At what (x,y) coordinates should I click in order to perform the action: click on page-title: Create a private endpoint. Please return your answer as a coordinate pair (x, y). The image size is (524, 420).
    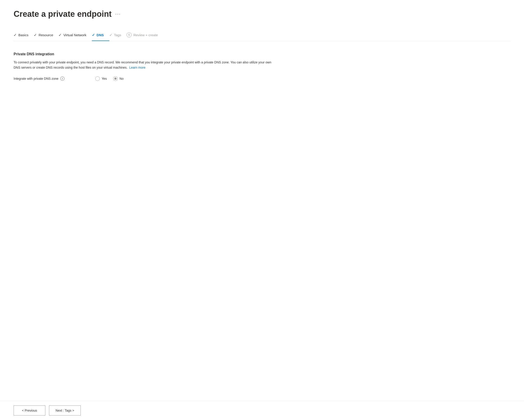
    Looking at the image, I should click on (63, 14).